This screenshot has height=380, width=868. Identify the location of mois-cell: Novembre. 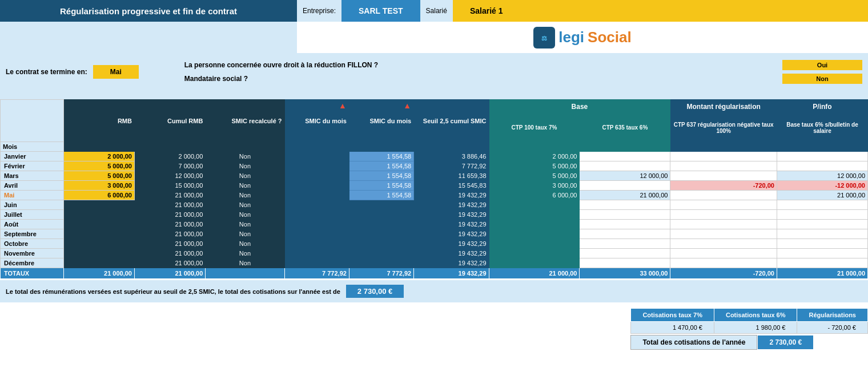
(32, 253).